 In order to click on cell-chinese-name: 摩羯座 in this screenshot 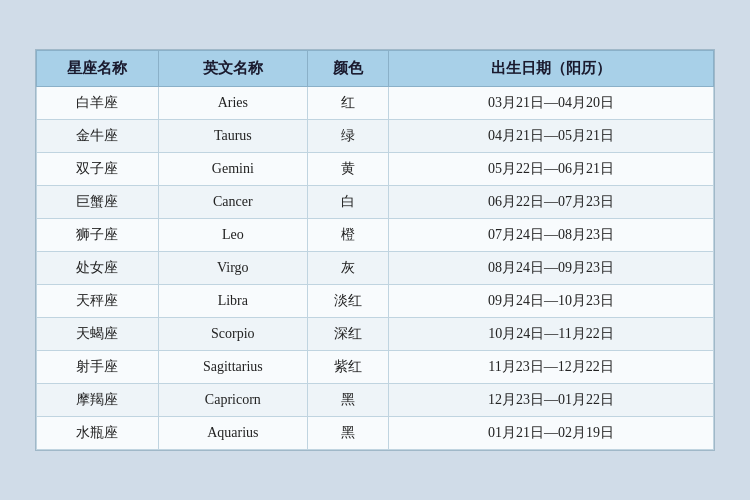, I will do `click(98, 400)`.